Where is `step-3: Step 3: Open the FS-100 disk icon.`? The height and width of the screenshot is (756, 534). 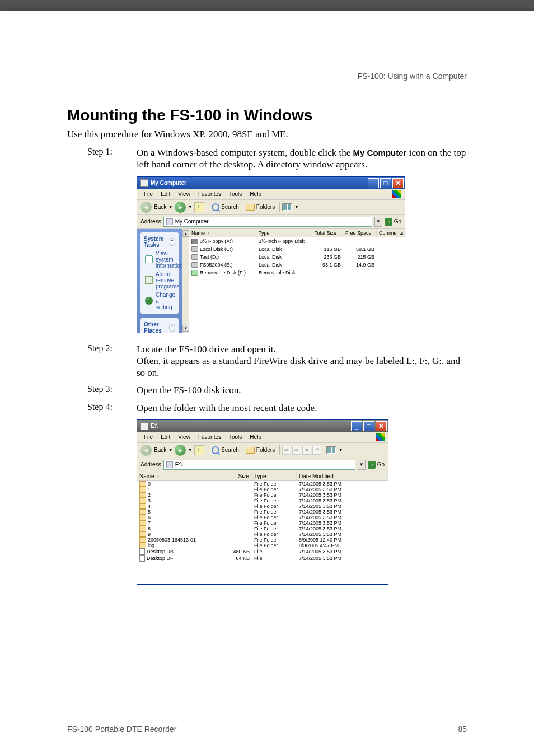 step-3: Step 3: Open the FS-100 disk icon. is located at coordinates (267, 390).